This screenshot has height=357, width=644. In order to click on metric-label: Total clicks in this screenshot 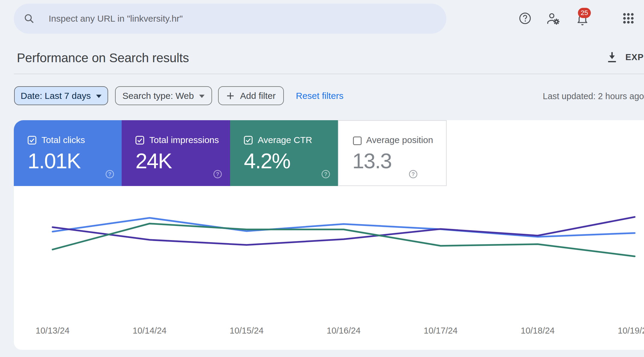, I will do `click(63, 140)`.